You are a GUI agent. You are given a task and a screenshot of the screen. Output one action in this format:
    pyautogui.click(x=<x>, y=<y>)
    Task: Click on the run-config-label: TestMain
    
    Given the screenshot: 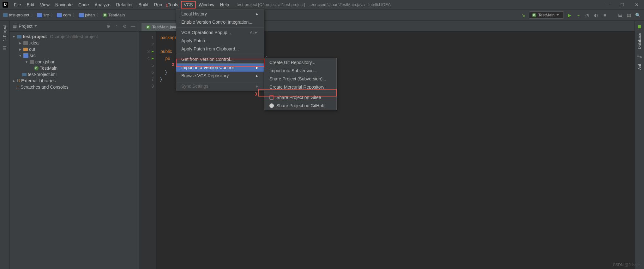 What is the action you would take?
    pyautogui.click(x=546, y=15)
    